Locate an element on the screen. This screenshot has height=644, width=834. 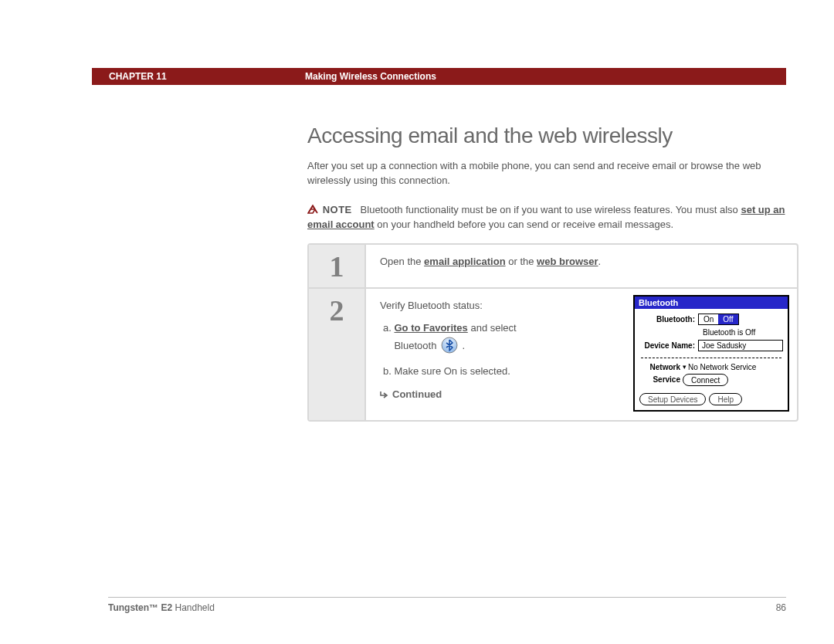
dropdown-arrow-icon: ▾ is located at coordinates (686, 367).